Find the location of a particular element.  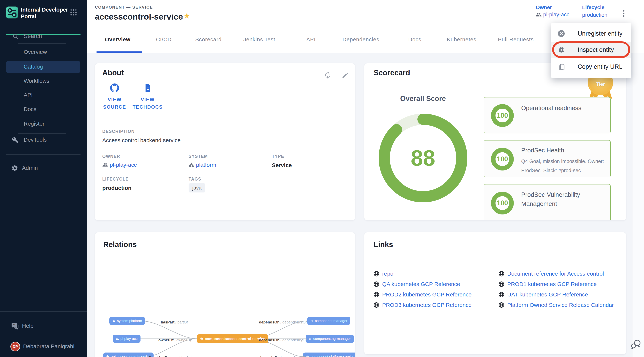

entity-menu-button is located at coordinates (624, 14).